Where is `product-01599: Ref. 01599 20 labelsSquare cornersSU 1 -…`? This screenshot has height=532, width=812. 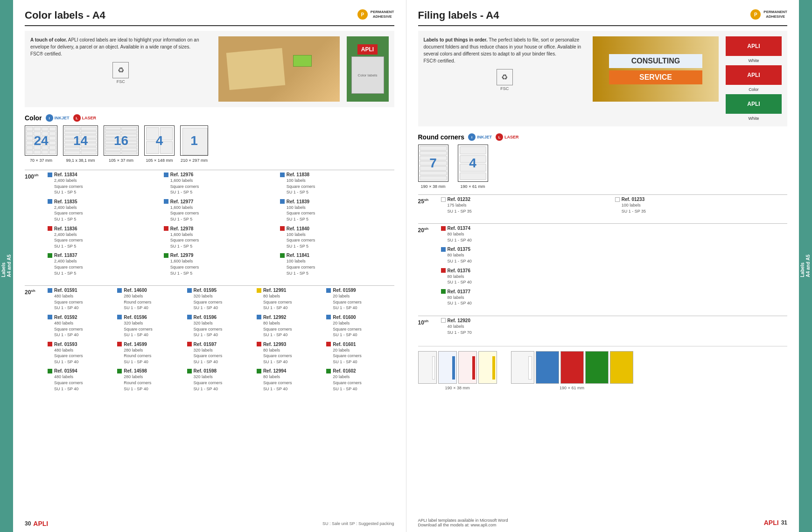
product-01599: Ref. 01599 20 labelsSquare cornersSU 1 -… is located at coordinates (359, 299).